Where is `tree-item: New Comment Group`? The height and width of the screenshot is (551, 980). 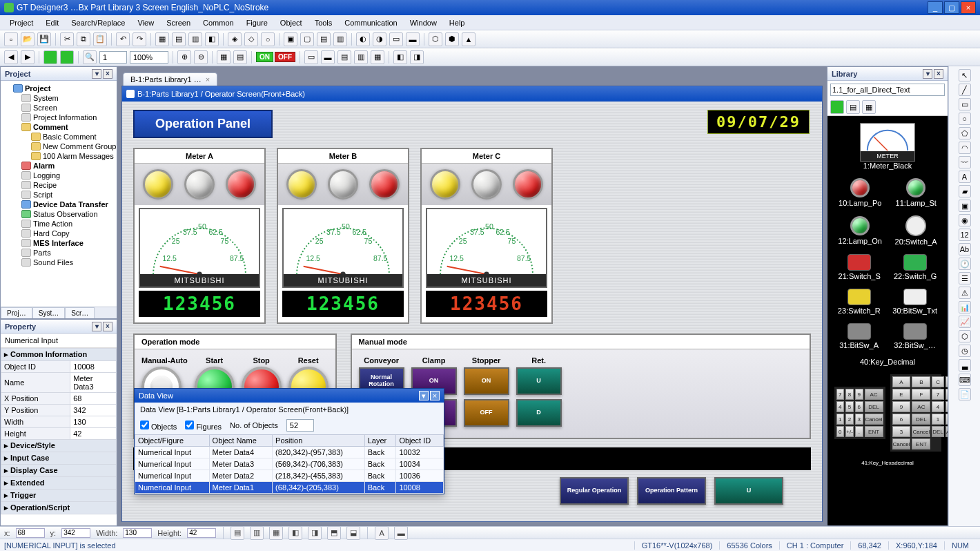
tree-item: New Comment Group is located at coordinates (59, 146).